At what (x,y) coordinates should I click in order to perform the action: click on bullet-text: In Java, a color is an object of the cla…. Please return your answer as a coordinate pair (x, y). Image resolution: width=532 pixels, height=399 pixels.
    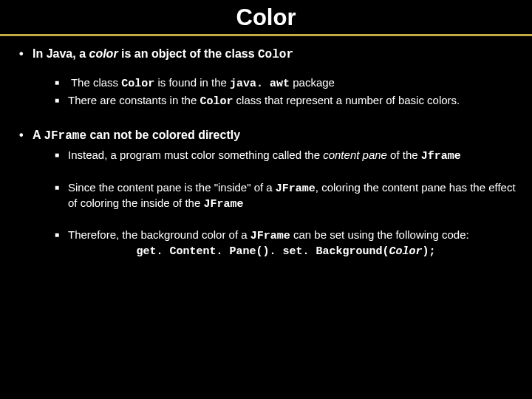
    Looking at the image, I should click on (163, 55).